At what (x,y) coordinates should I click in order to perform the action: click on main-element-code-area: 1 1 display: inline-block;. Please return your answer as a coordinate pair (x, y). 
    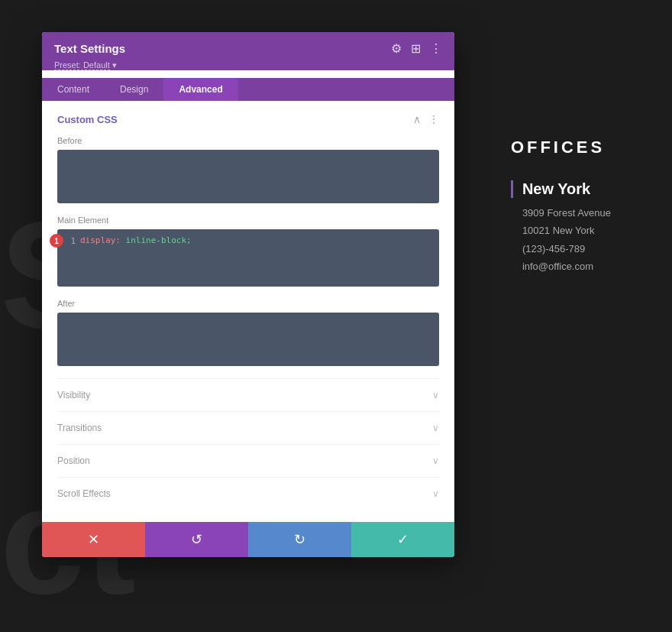
    Looking at the image, I should click on (248, 258).